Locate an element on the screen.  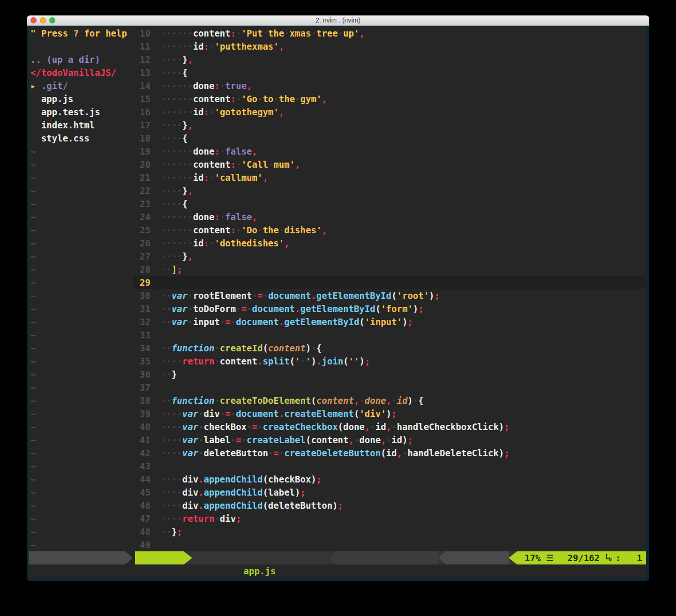
code-line-text: ······content:·'Put·the·xmas·tree·up', is located at coordinates (259, 33).